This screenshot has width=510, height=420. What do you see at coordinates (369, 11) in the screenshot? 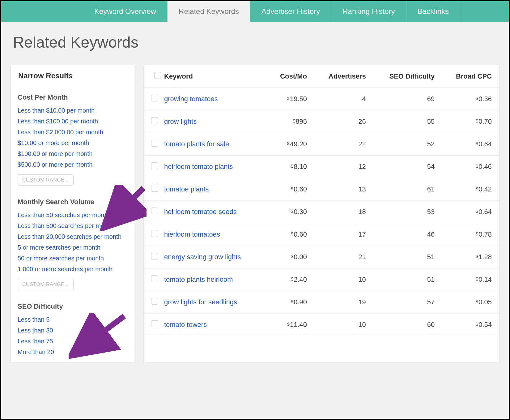
I see `tab-ranking-history: Ranking History` at bounding box center [369, 11].